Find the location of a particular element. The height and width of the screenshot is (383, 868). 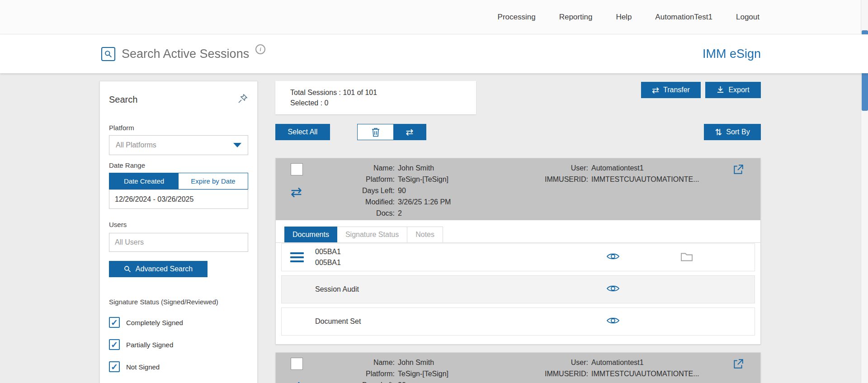

sort-icon: ⇅ is located at coordinates (718, 132).